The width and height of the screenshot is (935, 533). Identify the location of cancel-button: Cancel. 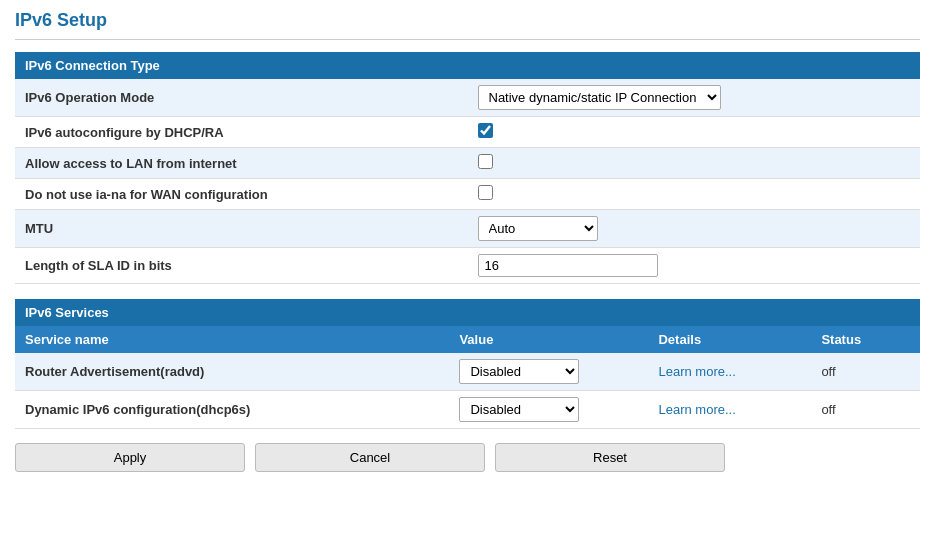
(370, 458).